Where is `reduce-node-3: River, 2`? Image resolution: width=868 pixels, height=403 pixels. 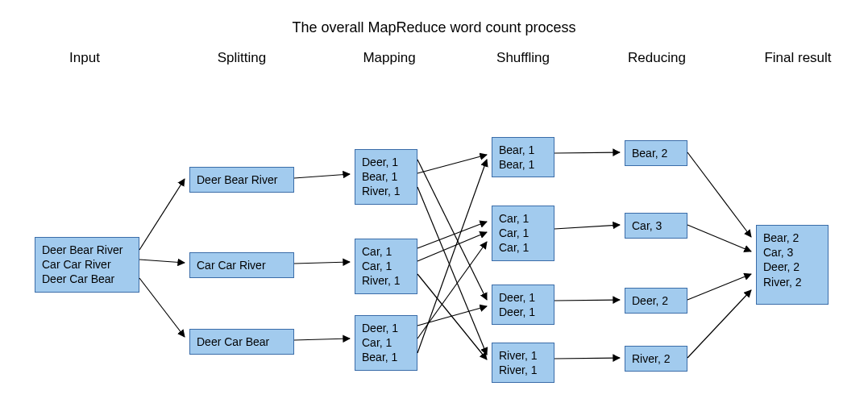
reduce-node-3: River, 2 is located at coordinates (656, 359).